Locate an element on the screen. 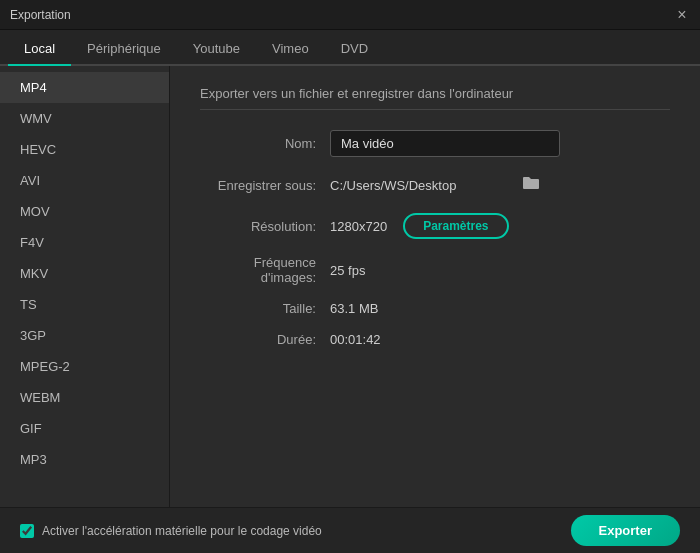 This screenshot has height=553, width=700. path-label: Enregistrer sous: is located at coordinates (265, 186).